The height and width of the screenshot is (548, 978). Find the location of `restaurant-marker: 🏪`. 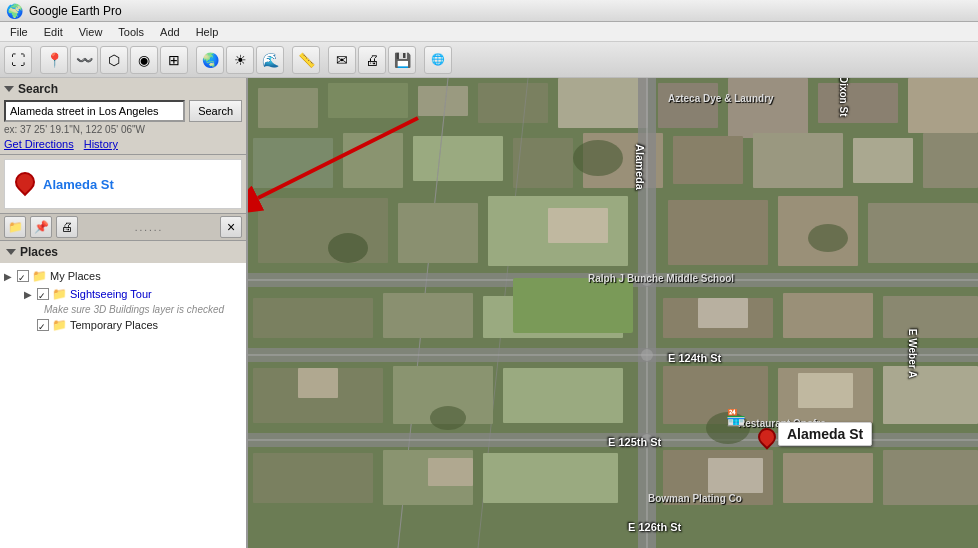

restaurant-marker: 🏪 is located at coordinates (736, 418).